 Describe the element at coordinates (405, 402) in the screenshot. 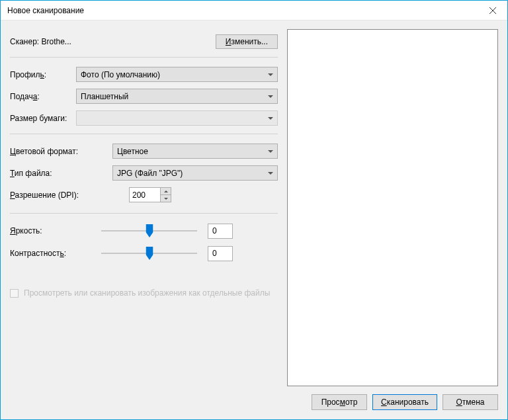

I see `scan-button: Сканировать` at that location.